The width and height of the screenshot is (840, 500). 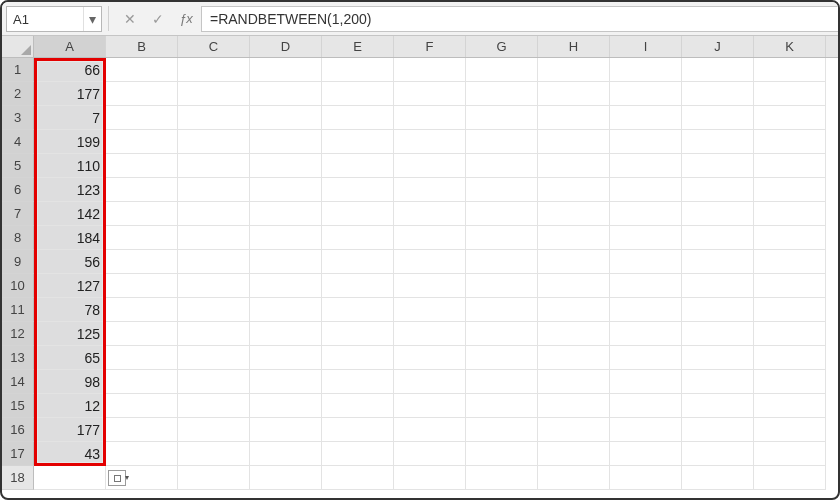 What do you see at coordinates (502, 382) in the screenshot?
I see `cell-g14` at bounding box center [502, 382].